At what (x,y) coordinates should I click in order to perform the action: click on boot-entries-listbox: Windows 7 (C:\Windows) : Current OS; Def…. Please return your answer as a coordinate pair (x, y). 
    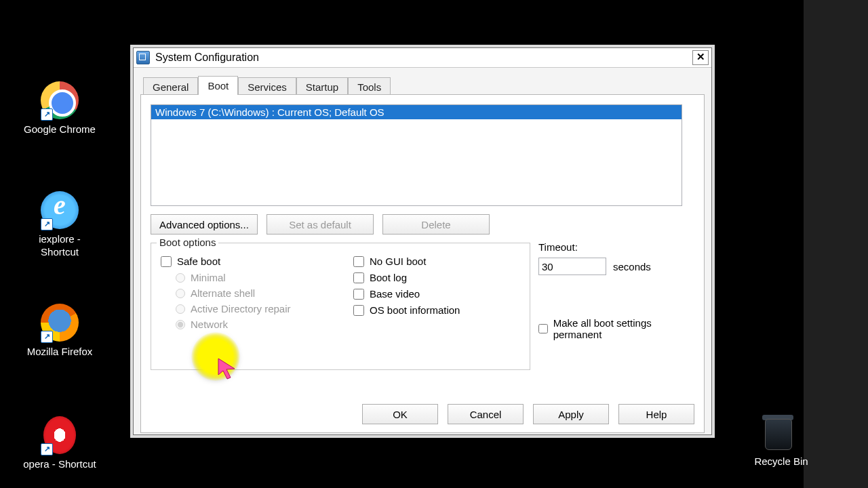
    Looking at the image, I should click on (416, 155).